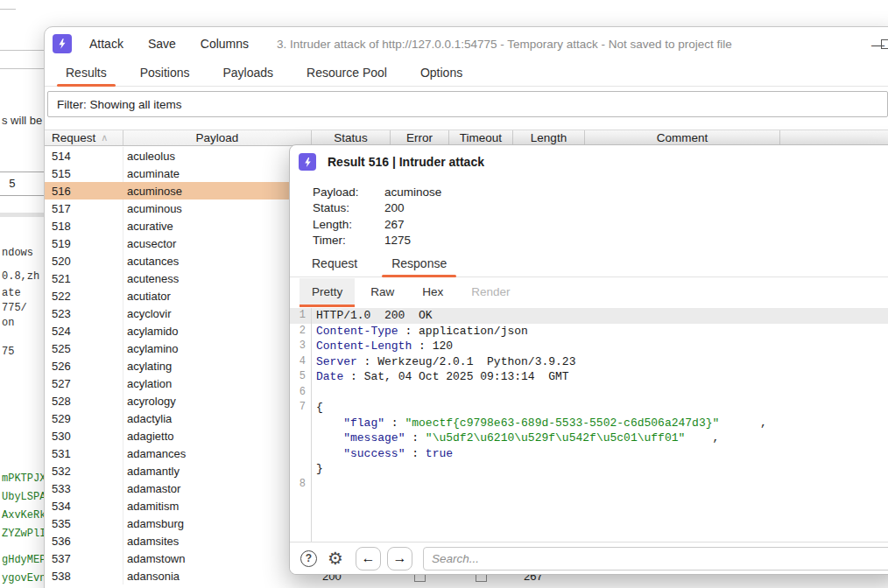 This screenshot has height=588, width=888. Describe the element at coordinates (217, 348) in the screenshot. I see `cell-payload: acylamino` at that location.